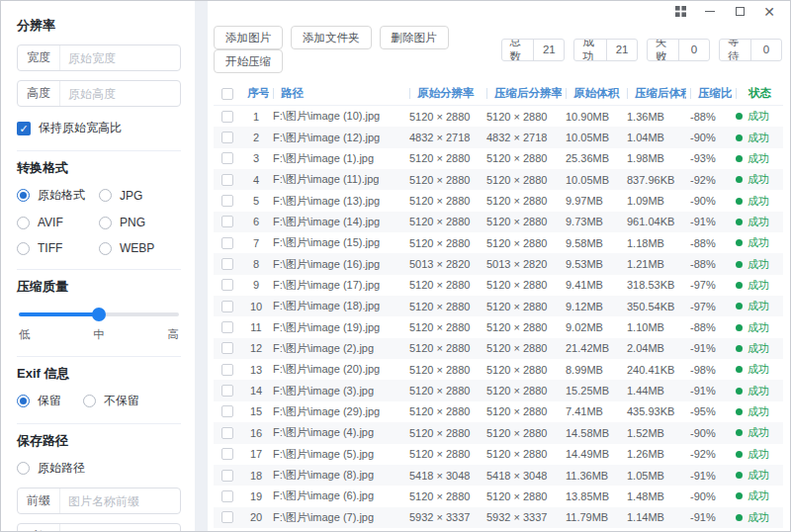  What do you see at coordinates (498, 370) in the screenshot?
I see `table-row: 13 F:\图片\image (20).jpg 5120 × 2880 5120…` at bounding box center [498, 370].